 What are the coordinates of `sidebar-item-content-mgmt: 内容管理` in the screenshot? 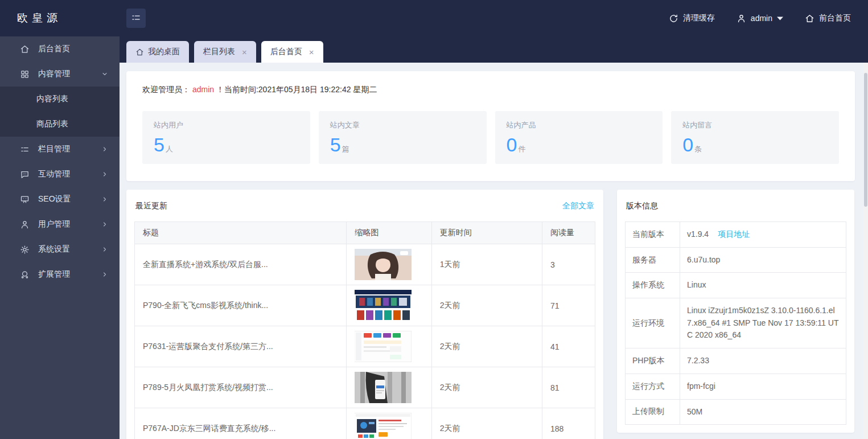 It's located at (60, 74).